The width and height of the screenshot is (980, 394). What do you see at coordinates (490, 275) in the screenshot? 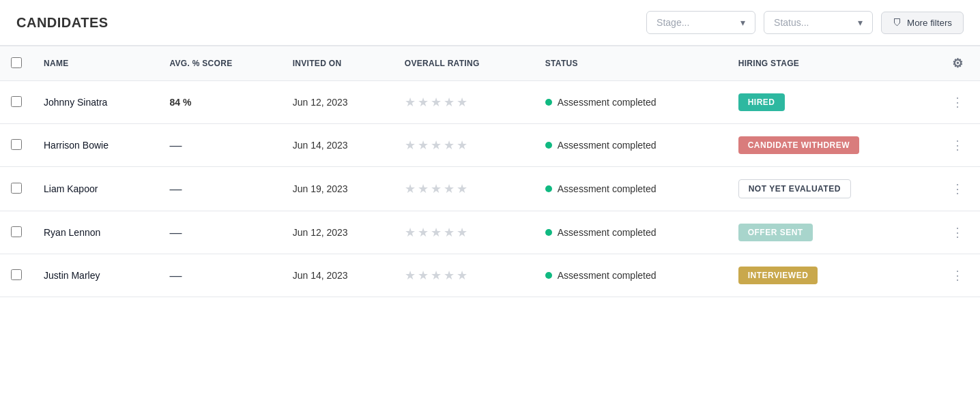
I see `table-row: Justin Marley — Jun 14, 2023 ★★★★★ Asses…` at bounding box center [490, 275].